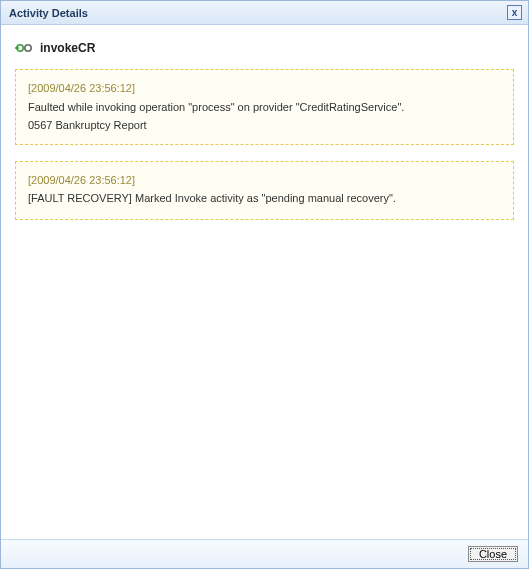 This screenshot has width=529, height=569. What do you see at coordinates (264, 554) in the screenshot?
I see `dialog-footer: Close` at bounding box center [264, 554].